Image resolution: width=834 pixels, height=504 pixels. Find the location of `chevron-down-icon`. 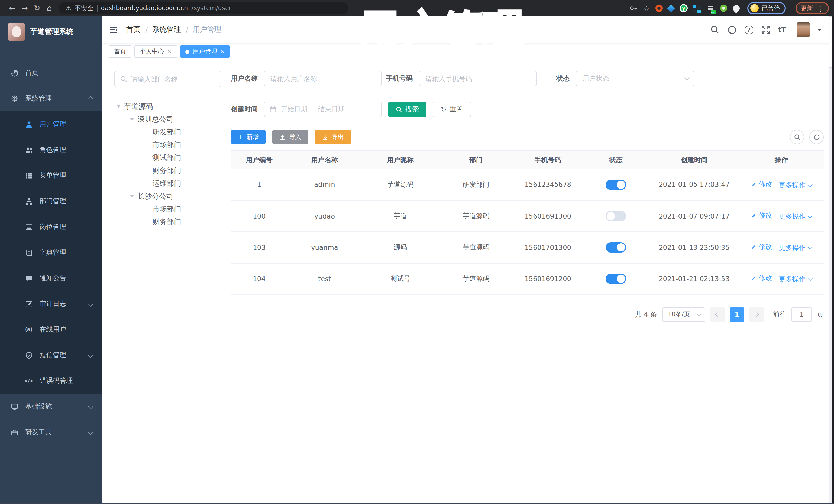

chevron-down-icon is located at coordinates (810, 247).